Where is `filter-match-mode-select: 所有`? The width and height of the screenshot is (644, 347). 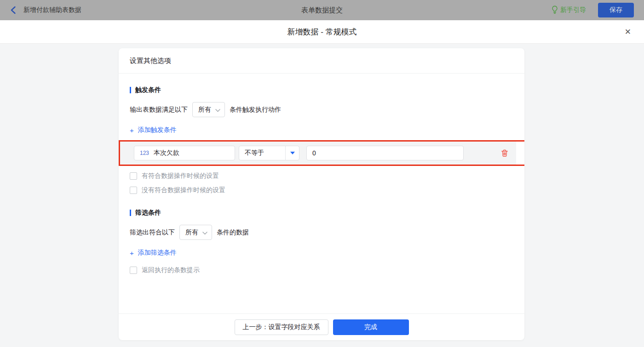
filter-match-mode-select: 所有 is located at coordinates (196, 233).